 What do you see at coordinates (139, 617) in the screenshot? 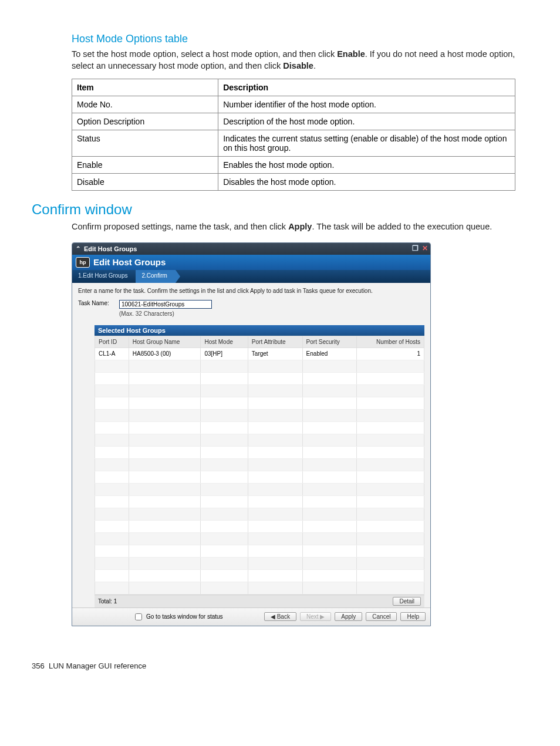
I see `goto-tasks-checkbox` at bounding box center [139, 617].